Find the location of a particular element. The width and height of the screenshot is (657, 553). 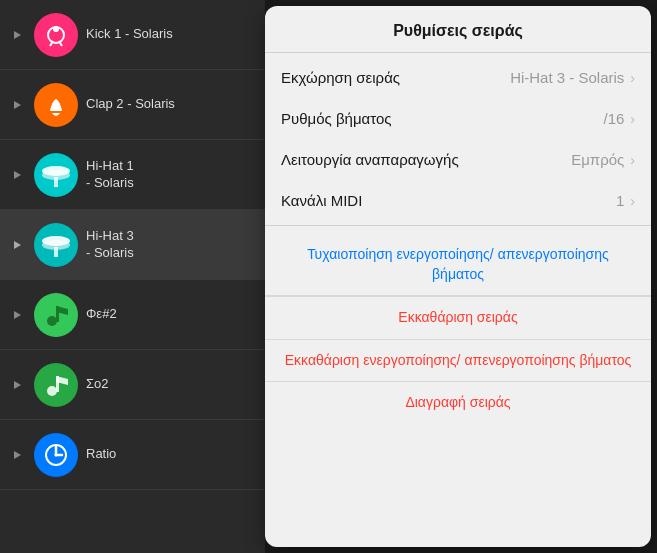

track-name: Hi-Hat 1- Solaris is located at coordinates (172, 175).